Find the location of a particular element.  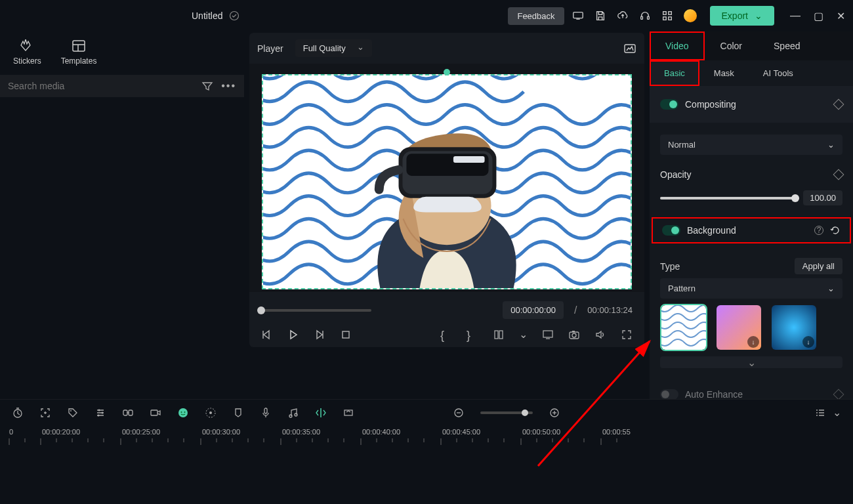

close-button: ✕ is located at coordinates (841, 16).